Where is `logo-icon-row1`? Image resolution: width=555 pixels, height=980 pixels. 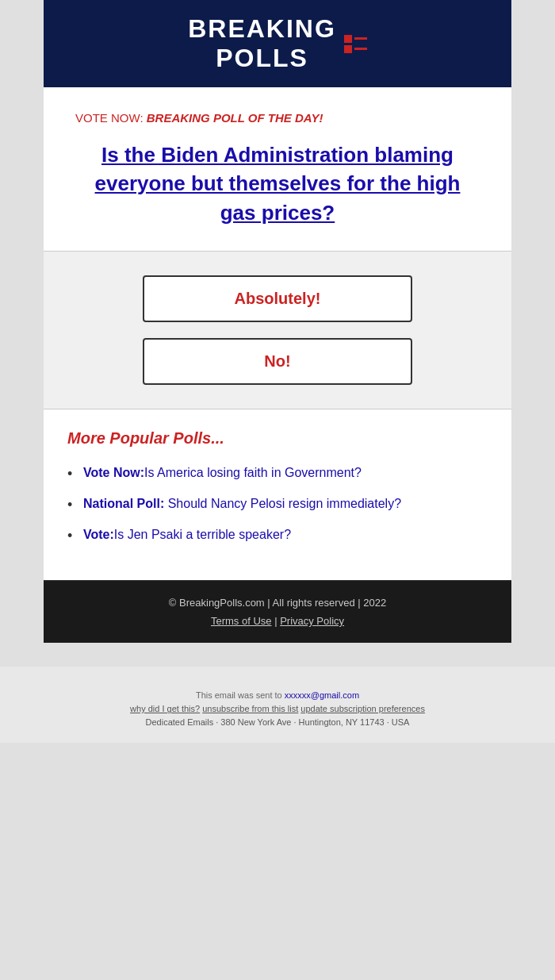
logo-icon-row1 is located at coordinates (355, 39).